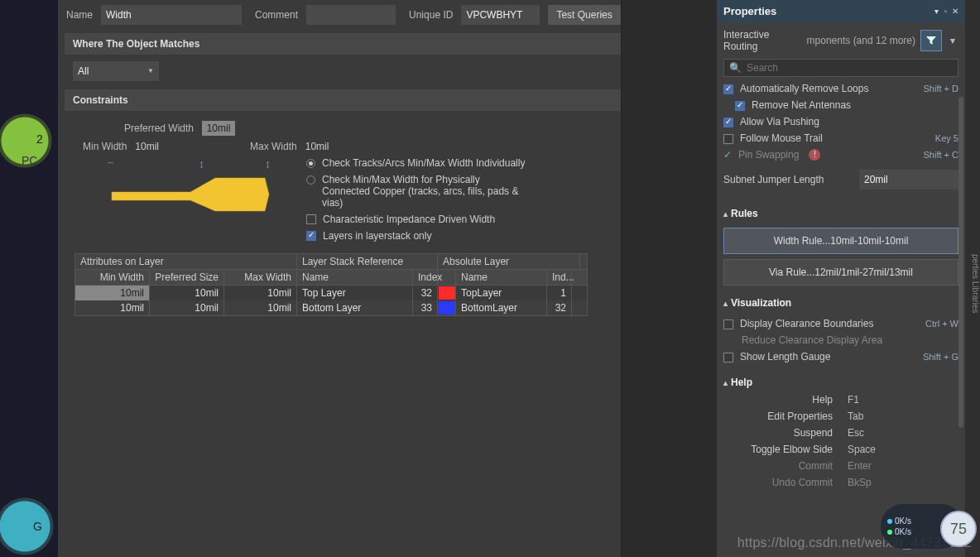  I want to click on cell-index: 33, so click(425, 308).